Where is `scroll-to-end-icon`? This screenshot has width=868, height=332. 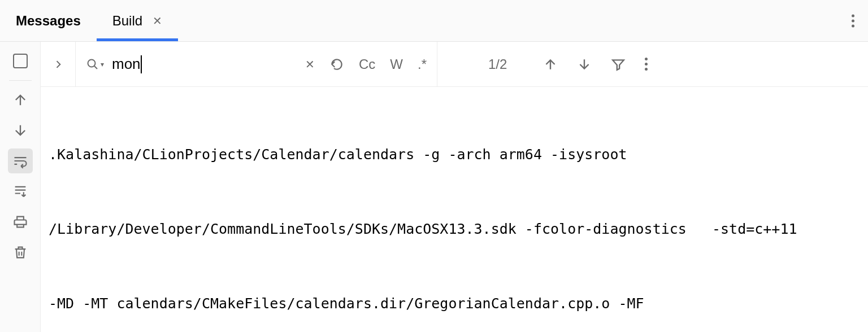
scroll-to-end-icon is located at coordinates (20, 191).